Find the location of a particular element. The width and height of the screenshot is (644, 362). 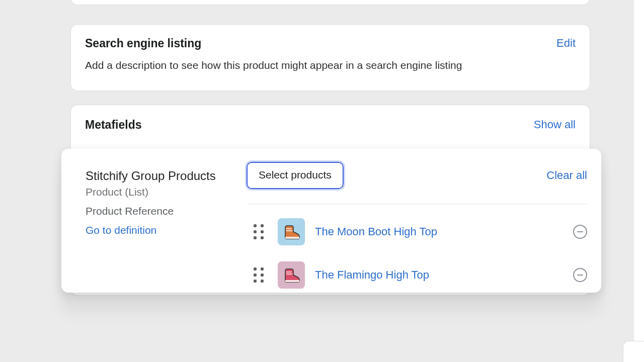

corner-widget is located at coordinates (633, 351).